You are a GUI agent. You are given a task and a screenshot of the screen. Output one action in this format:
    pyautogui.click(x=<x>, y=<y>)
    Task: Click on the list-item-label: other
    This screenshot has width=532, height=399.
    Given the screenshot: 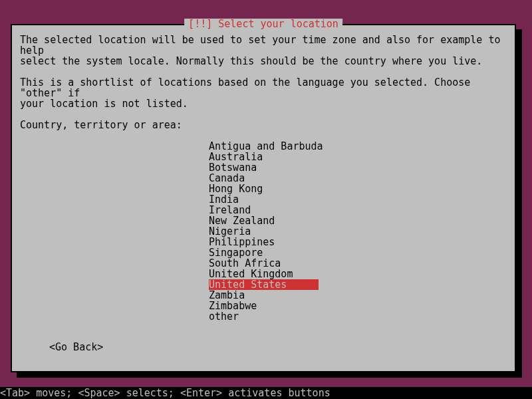 What is the action you would take?
    pyautogui.click(x=223, y=317)
    